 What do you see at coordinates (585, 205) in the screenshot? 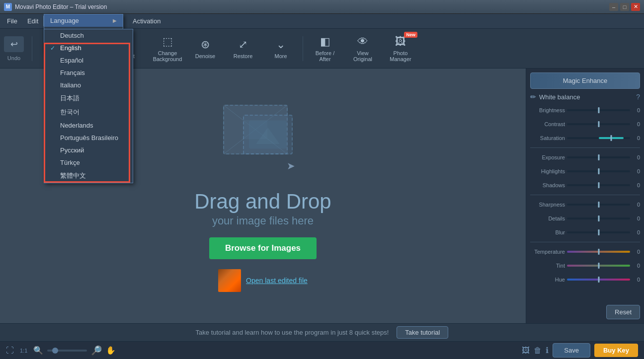
I see `sharpness-row: Sharpness 0` at bounding box center [585, 205].